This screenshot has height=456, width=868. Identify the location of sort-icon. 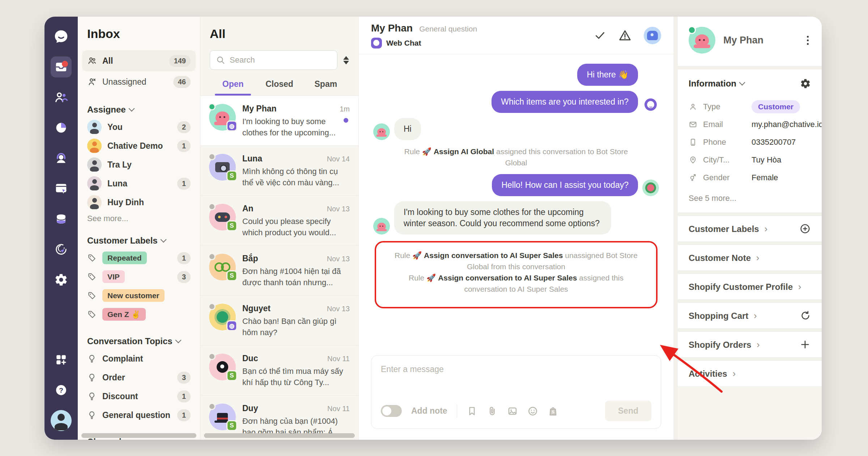
(346, 60).